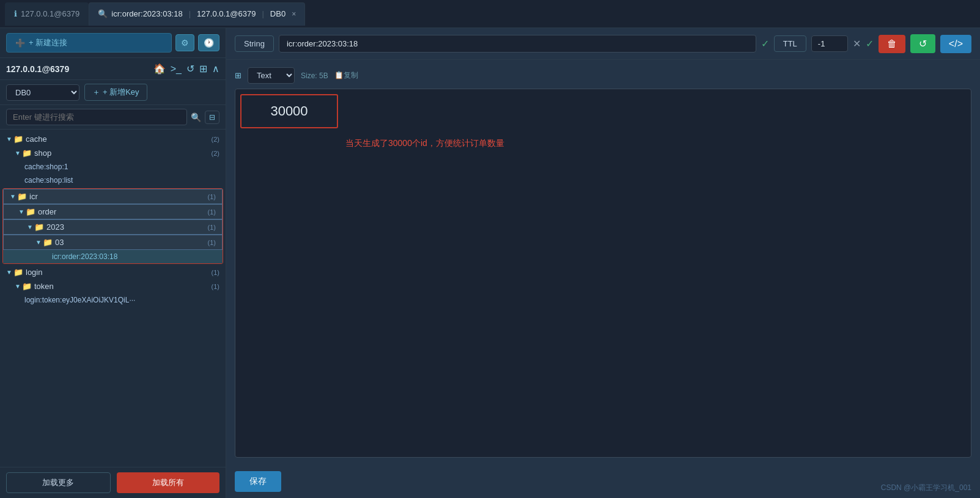 Image resolution: width=980 pixels, height=498 pixels. Describe the element at coordinates (59, 483) in the screenshot. I see `load-more-button: 加载更多` at that location.